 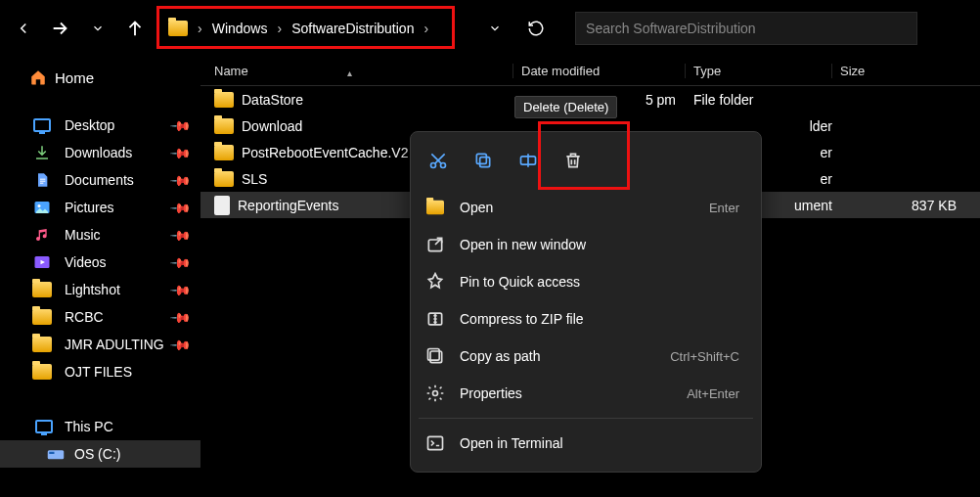 What do you see at coordinates (241, 28) in the screenshot?
I see `breadcrumb-segment: Windows` at bounding box center [241, 28].